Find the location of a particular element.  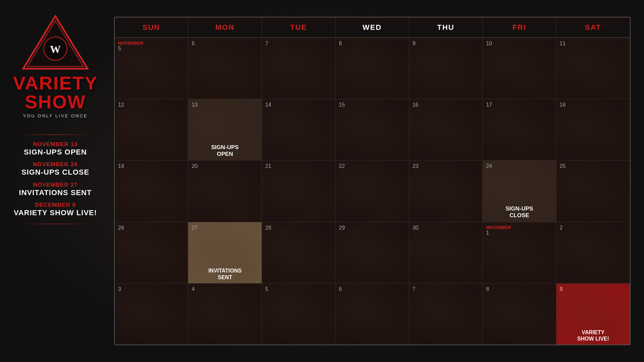

cell-number-nov21: 21 is located at coordinates (299, 166).